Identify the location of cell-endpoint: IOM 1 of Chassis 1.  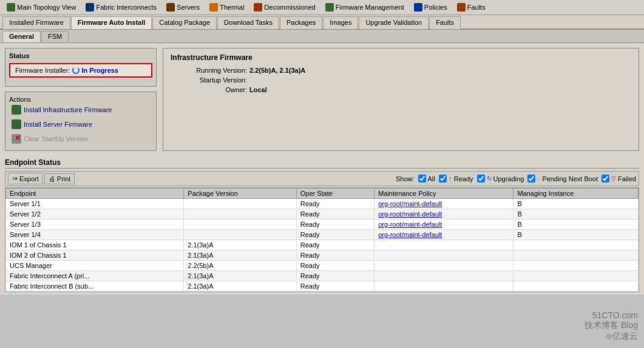
(95, 245).